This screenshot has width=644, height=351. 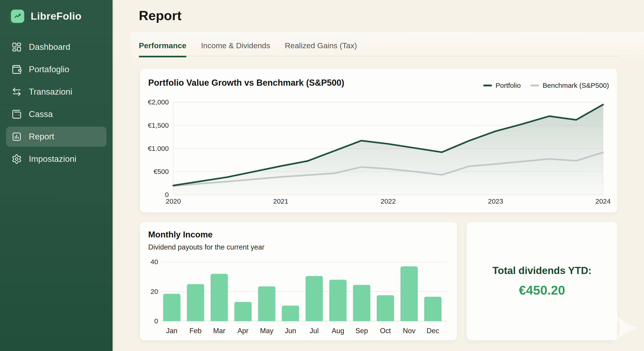 I want to click on svg-text: 20, so click(x=154, y=292).